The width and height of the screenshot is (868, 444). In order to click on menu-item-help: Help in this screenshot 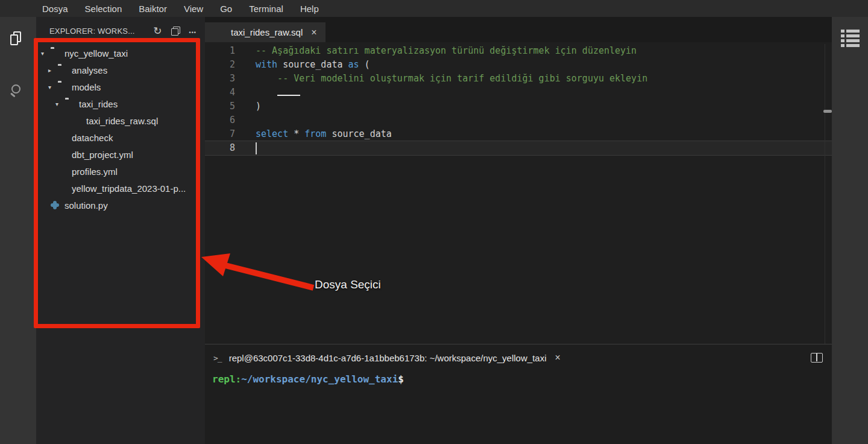, I will do `click(310, 8)`.